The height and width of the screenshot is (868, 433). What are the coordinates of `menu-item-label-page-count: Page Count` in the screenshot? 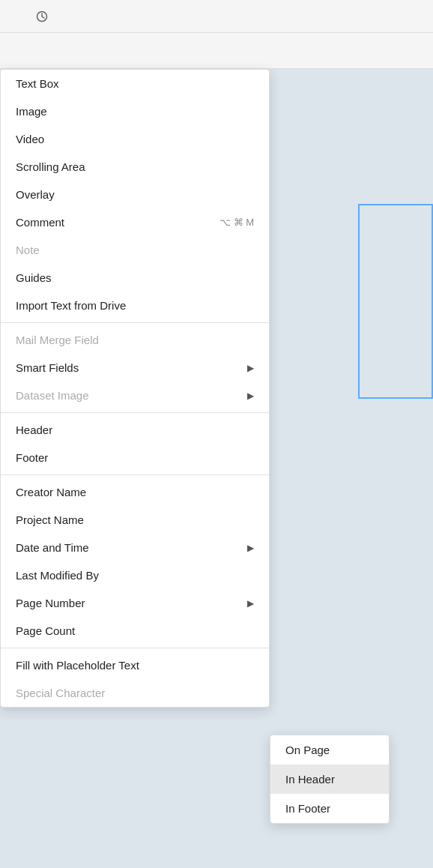 It's located at (45, 631).